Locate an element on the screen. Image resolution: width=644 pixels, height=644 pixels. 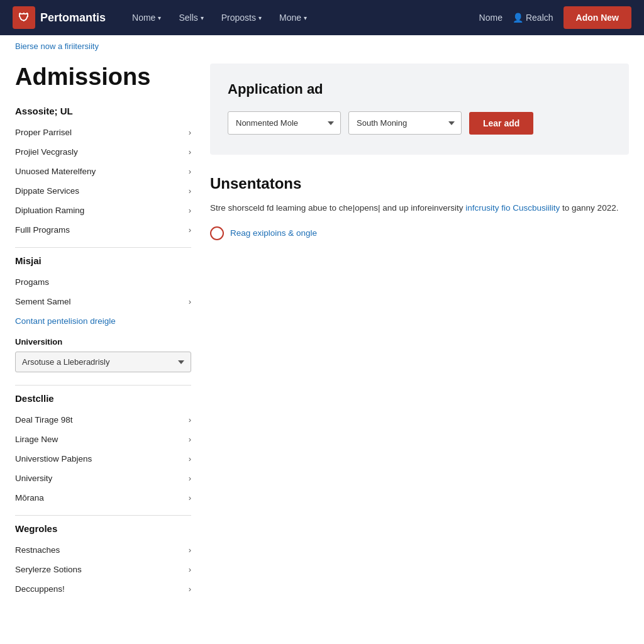
sidebar-section2-title: Misjai is located at coordinates (103, 260).